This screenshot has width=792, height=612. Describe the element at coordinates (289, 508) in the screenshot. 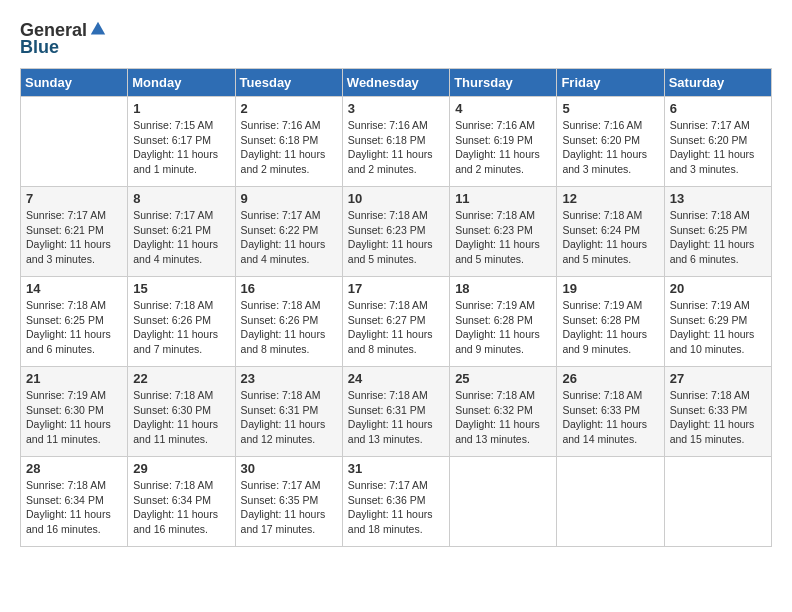

I see `day-info: Sunrise: 7:17 AMSunset: 6:35 PMDaylight:…` at that location.